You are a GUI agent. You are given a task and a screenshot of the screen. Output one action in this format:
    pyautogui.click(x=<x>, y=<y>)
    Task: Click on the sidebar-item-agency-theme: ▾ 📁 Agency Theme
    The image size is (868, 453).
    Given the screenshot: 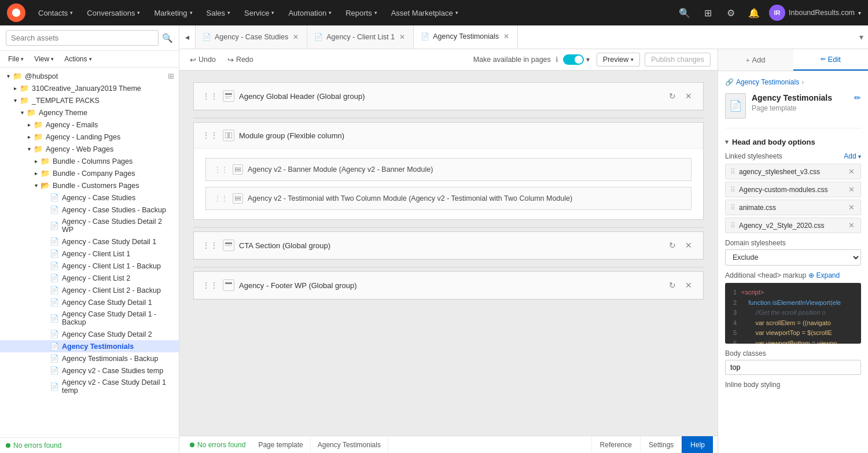 What is the action you would take?
    pyautogui.click(x=89, y=112)
    